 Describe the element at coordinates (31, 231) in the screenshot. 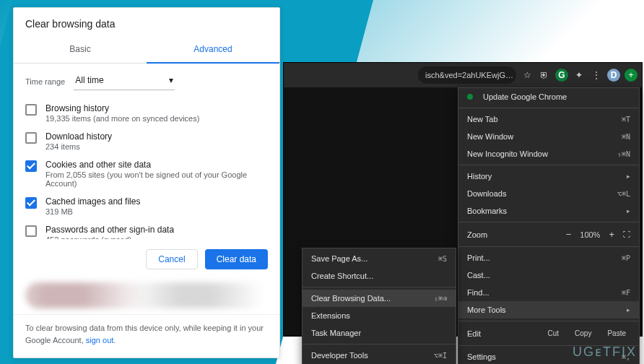

I see `checkbox-passwords` at that location.